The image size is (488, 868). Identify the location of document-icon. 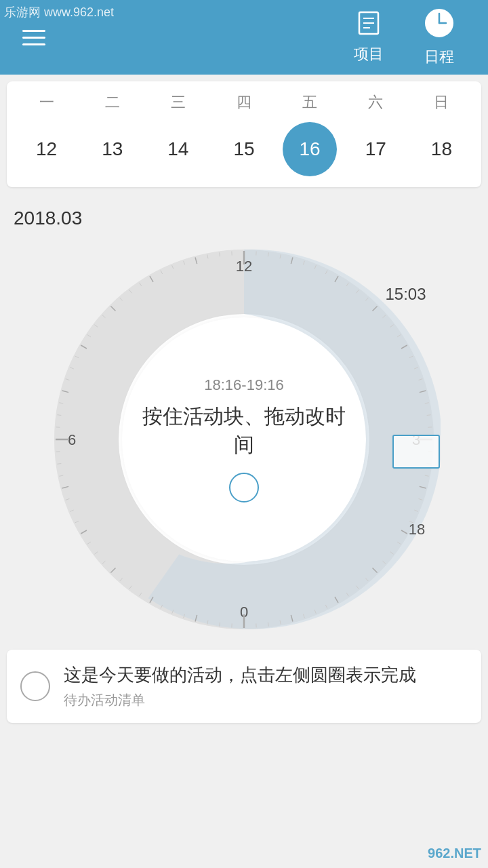
(369, 26).